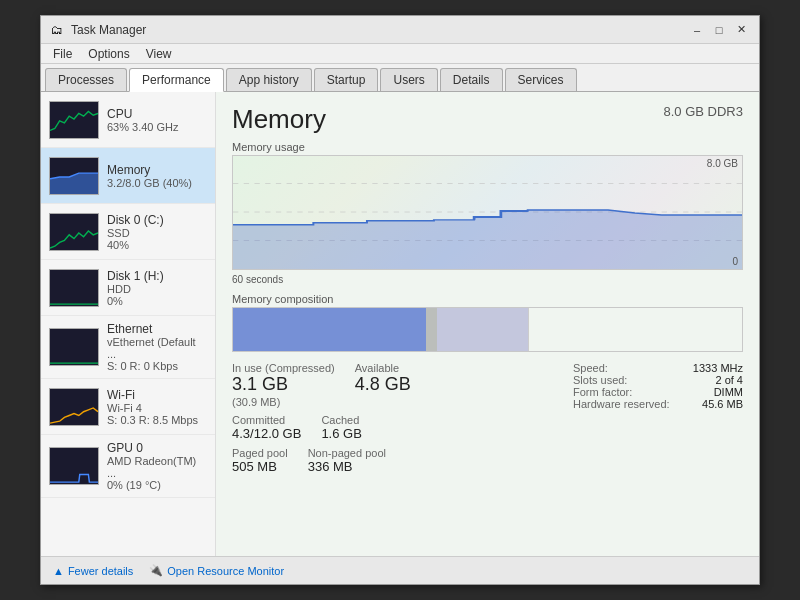 The image size is (800, 600). I want to click on disk1-detail1: HDD, so click(157, 289).